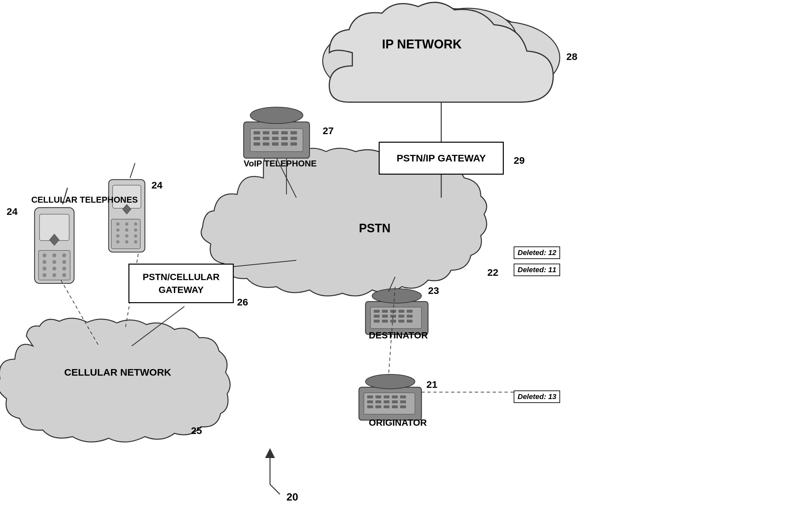 The width and height of the screenshot is (812, 518). What do you see at coordinates (390, 397) in the screenshot?
I see `originator-icon` at bounding box center [390, 397].